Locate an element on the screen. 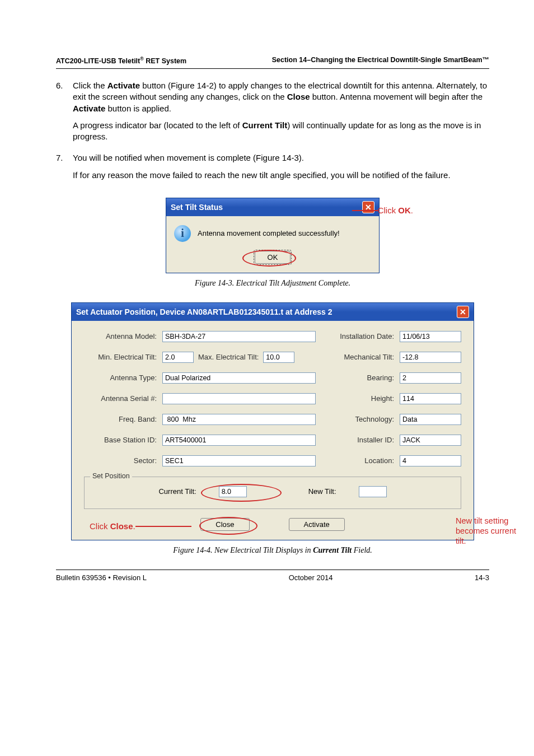  dialog-title: Set Tilt Status is located at coordinates (197, 207).